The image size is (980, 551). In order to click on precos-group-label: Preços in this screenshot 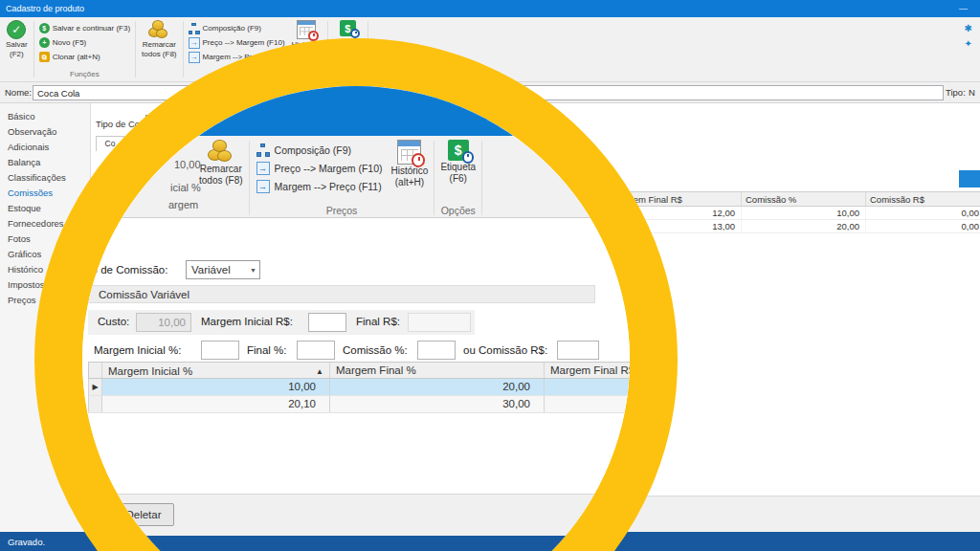, I will do `click(343, 210)`.